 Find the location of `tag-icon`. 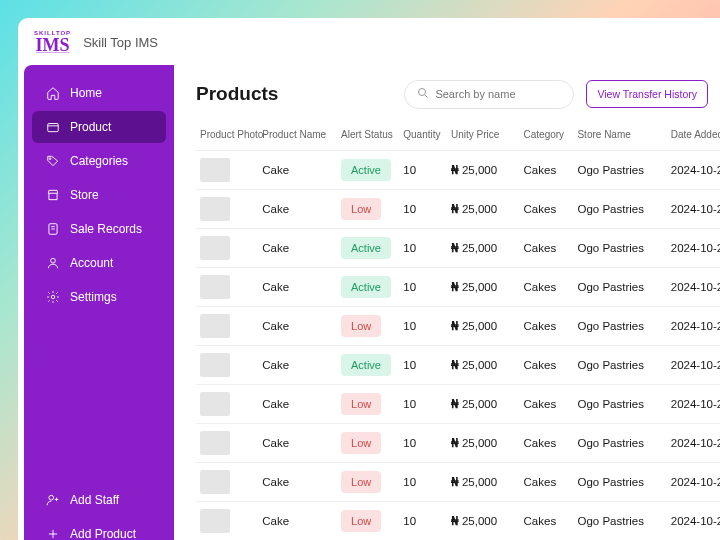

tag-icon is located at coordinates (53, 161).